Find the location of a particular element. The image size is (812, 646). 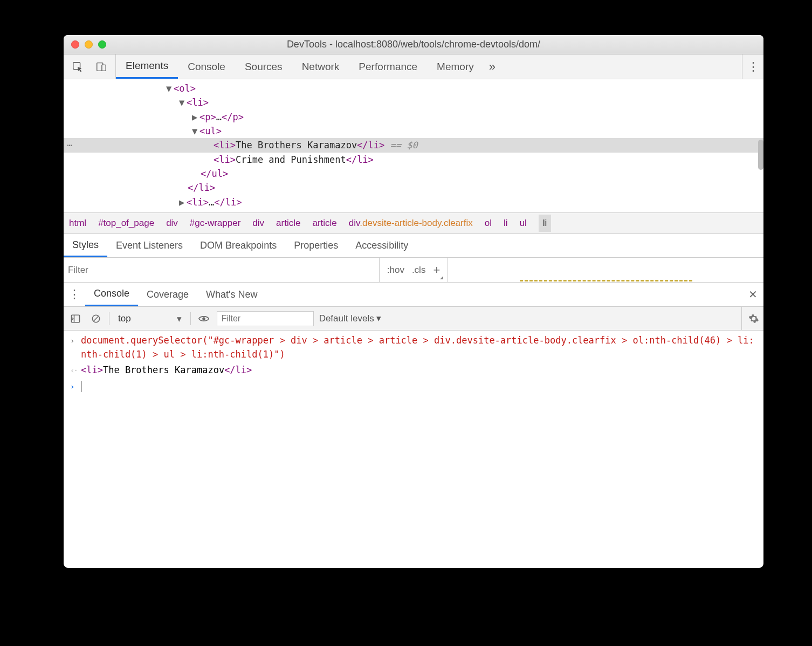

dom-node: ▼<li> is located at coordinates (414, 102).